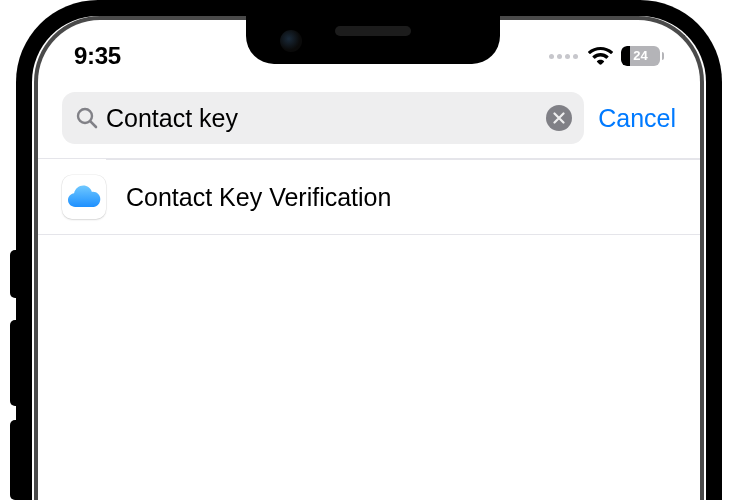 Image resolution: width=745 pixels, height=500 pixels. I want to click on search-query-text: Contact key, so click(322, 118).